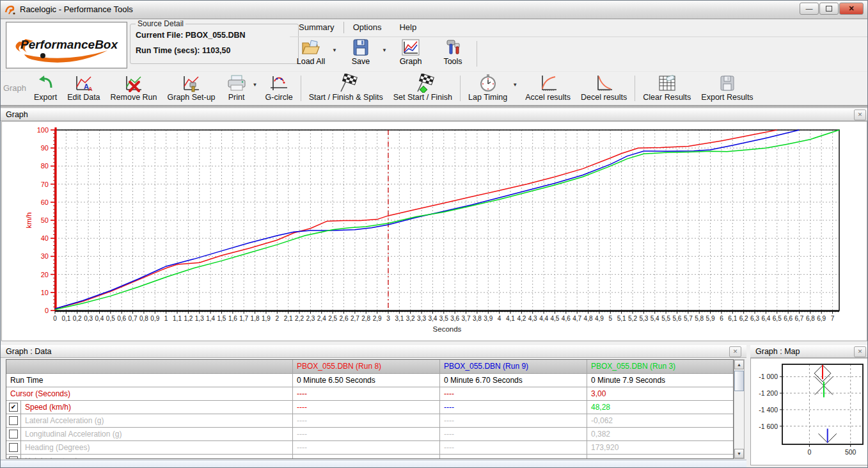  What do you see at coordinates (88, 319) in the screenshot?
I see `svg-text: 0,3` at bounding box center [88, 319].